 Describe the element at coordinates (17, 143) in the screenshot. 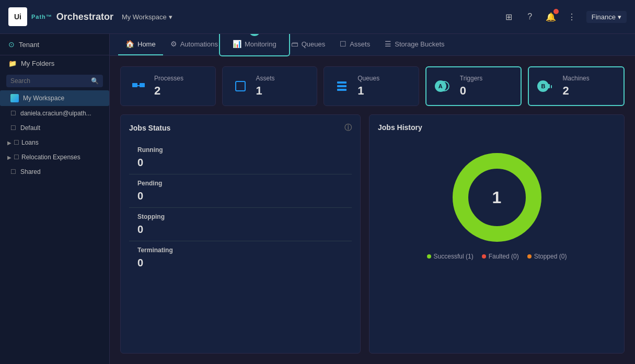

I see `doc-icon-loans: ☐` at that location.